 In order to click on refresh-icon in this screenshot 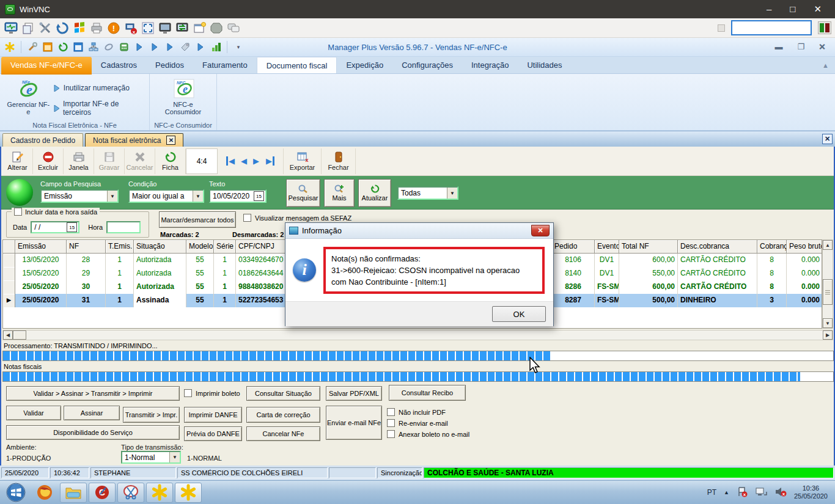, I will do `click(62, 28)`.